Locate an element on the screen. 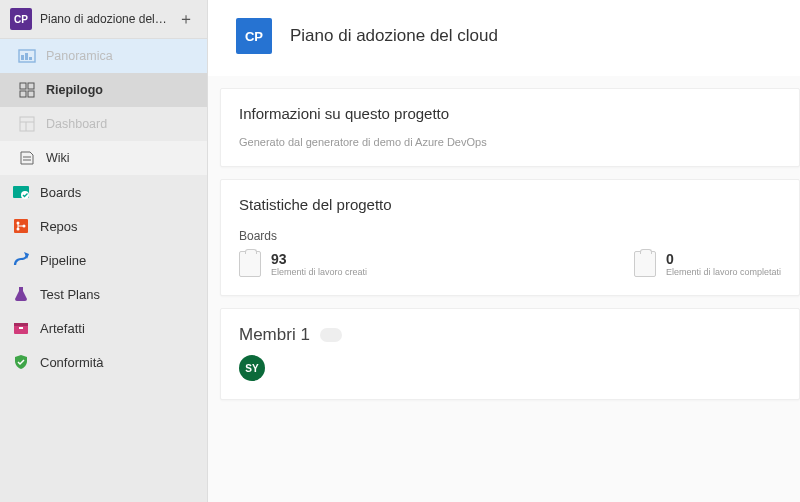  nav-label: Panoramica is located at coordinates (80, 56).